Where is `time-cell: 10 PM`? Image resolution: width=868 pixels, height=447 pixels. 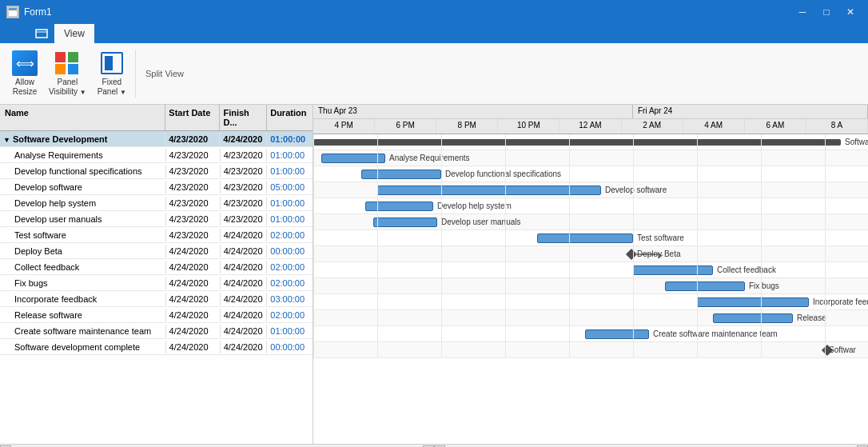
time-cell: 10 PM is located at coordinates (529, 126).